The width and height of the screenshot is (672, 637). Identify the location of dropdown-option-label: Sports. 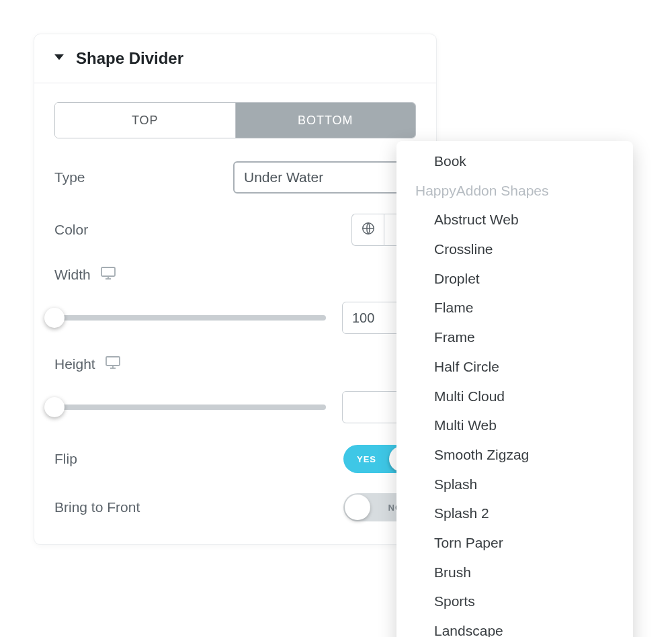
(454, 601).